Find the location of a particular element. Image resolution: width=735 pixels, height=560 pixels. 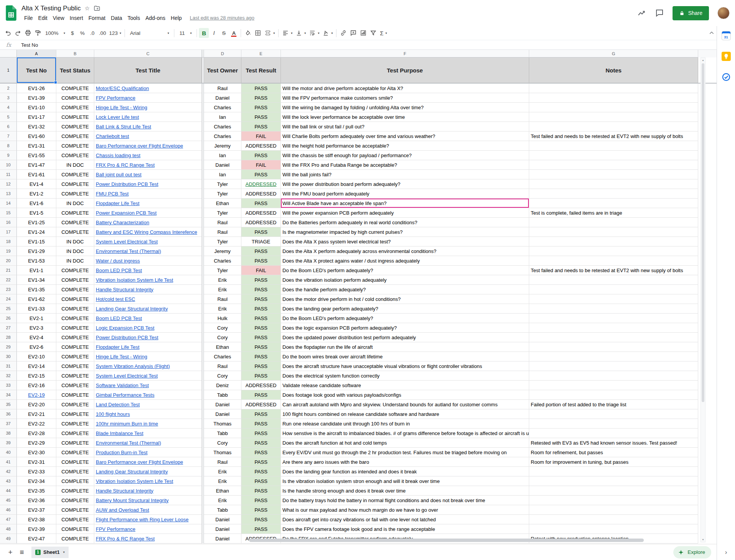

row-header-33: 33 is located at coordinates (8, 386).